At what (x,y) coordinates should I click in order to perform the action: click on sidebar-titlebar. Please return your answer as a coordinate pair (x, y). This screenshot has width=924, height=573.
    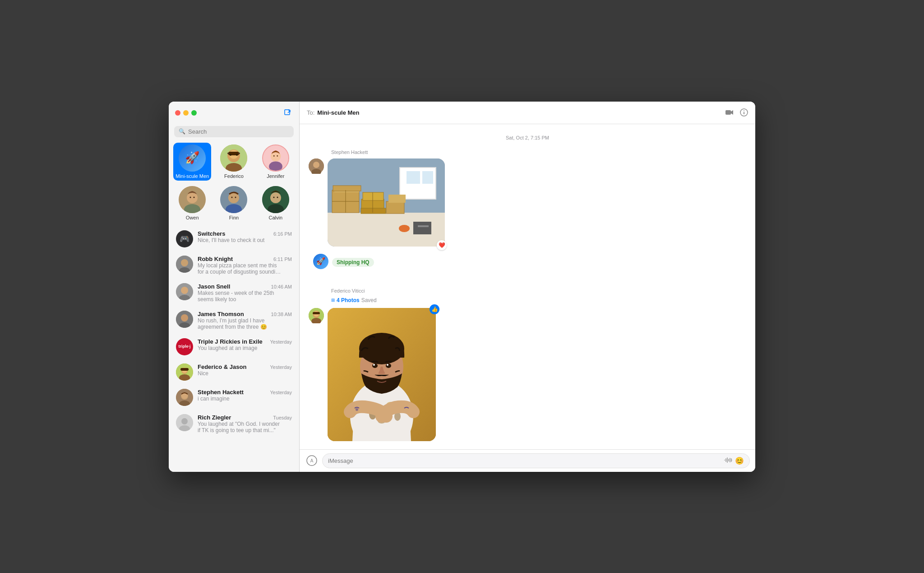
    Looking at the image, I should click on (234, 113).